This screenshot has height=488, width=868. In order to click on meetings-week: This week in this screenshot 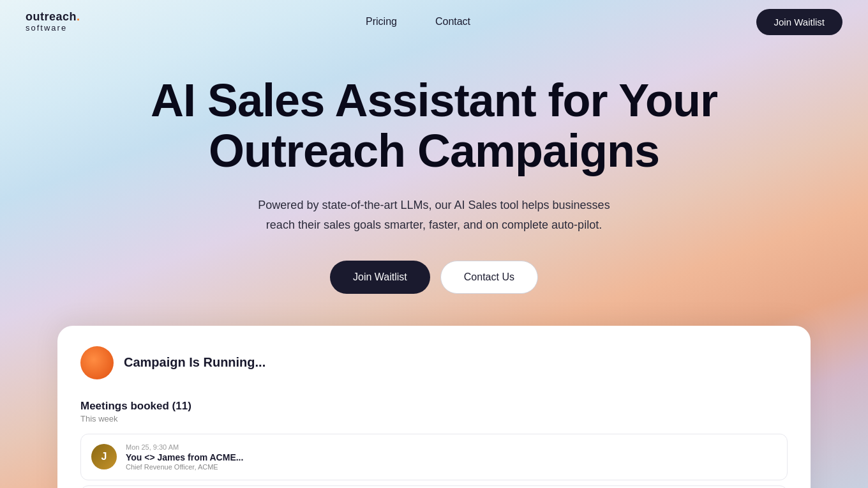, I will do `click(434, 419)`.